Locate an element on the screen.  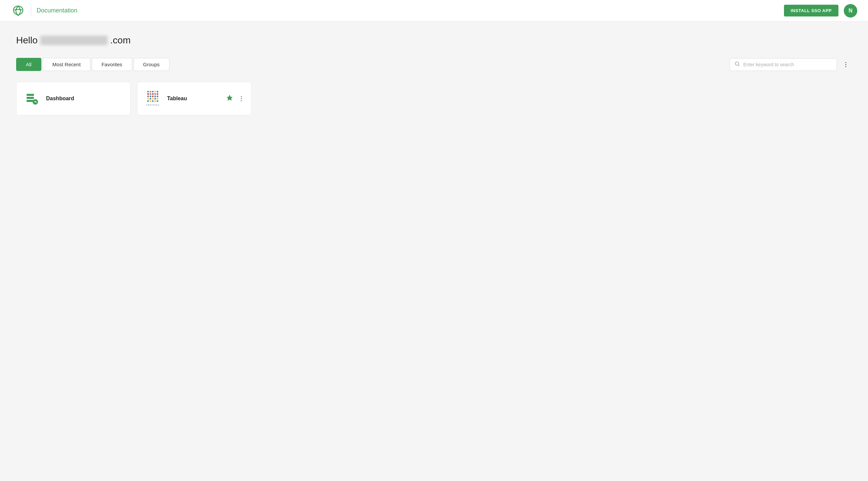
search-icon is located at coordinates (737, 65).